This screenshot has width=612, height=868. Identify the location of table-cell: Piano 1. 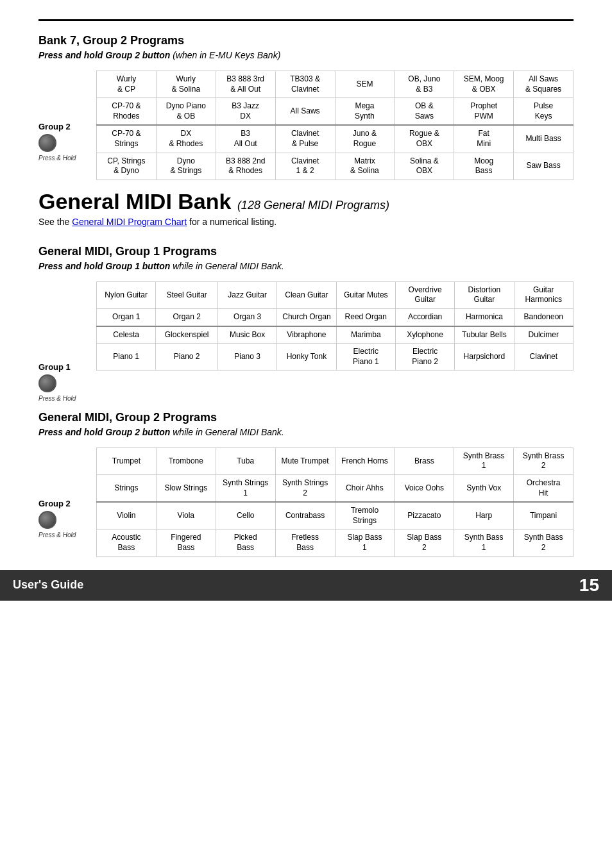
(126, 357).